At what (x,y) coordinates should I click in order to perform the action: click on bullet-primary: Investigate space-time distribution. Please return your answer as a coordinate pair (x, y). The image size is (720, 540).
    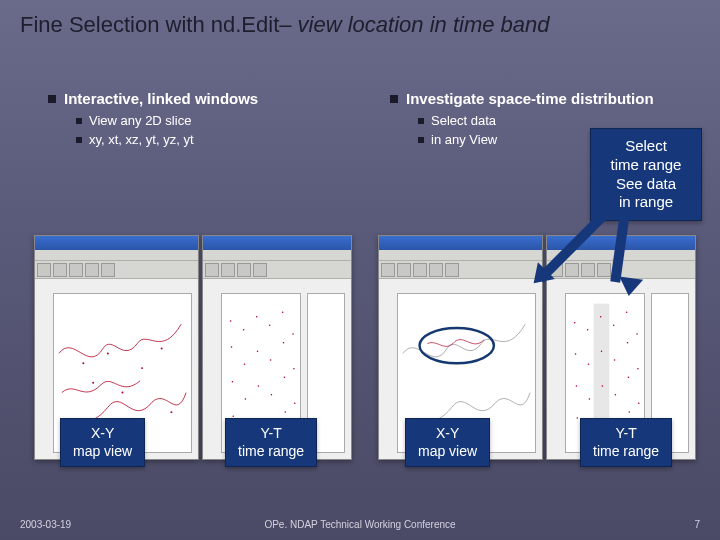
    Looking at the image, I should click on (522, 98).